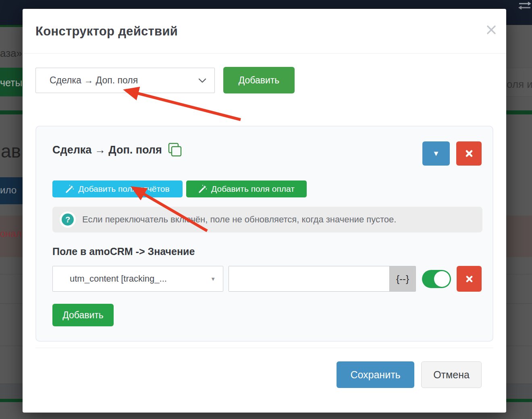 The image size is (532, 419). I want to click on add-row-button: Добавить, so click(83, 315).